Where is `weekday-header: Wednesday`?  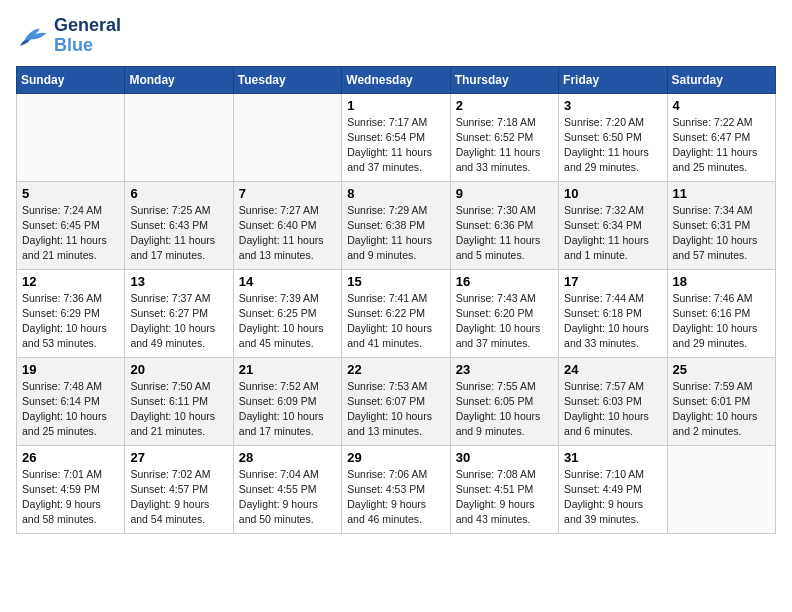 weekday-header: Wednesday is located at coordinates (396, 80).